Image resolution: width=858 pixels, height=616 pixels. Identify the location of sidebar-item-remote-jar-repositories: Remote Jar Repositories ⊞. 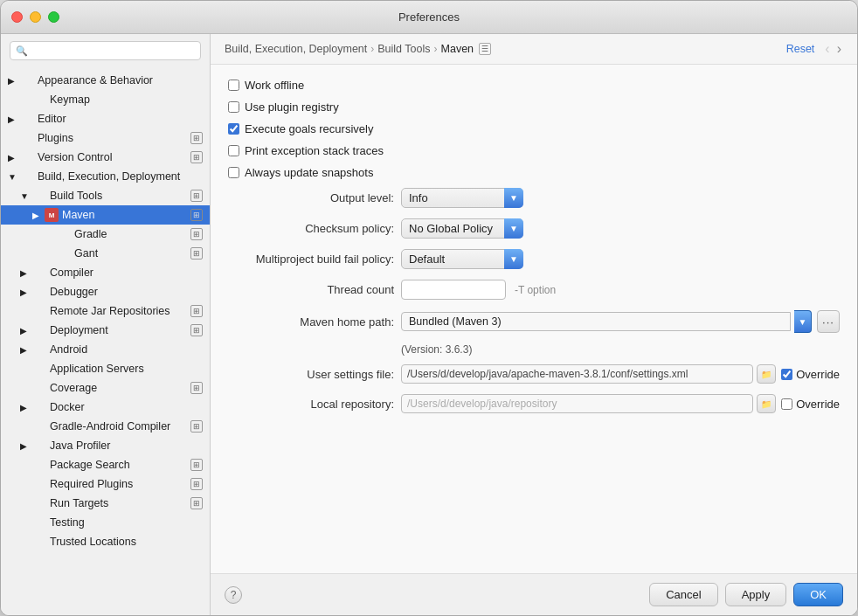
(105, 311).